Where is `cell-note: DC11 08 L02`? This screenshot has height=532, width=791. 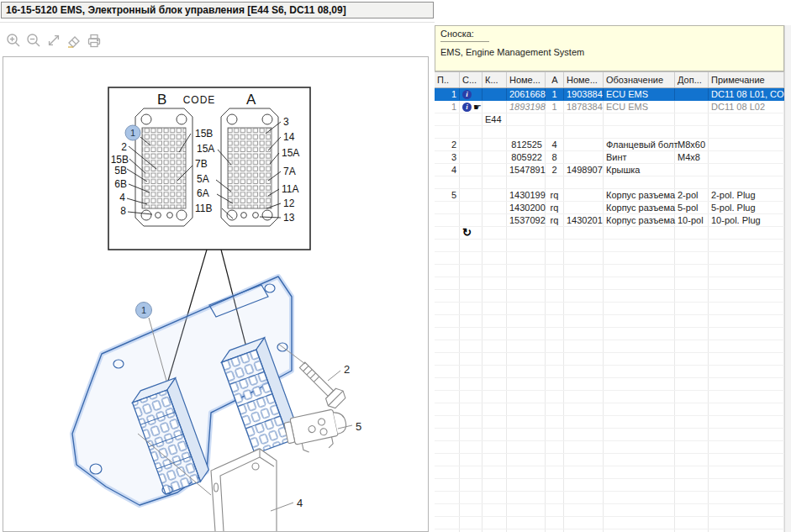 cell-note: DC11 08 L02 is located at coordinates (746, 107).